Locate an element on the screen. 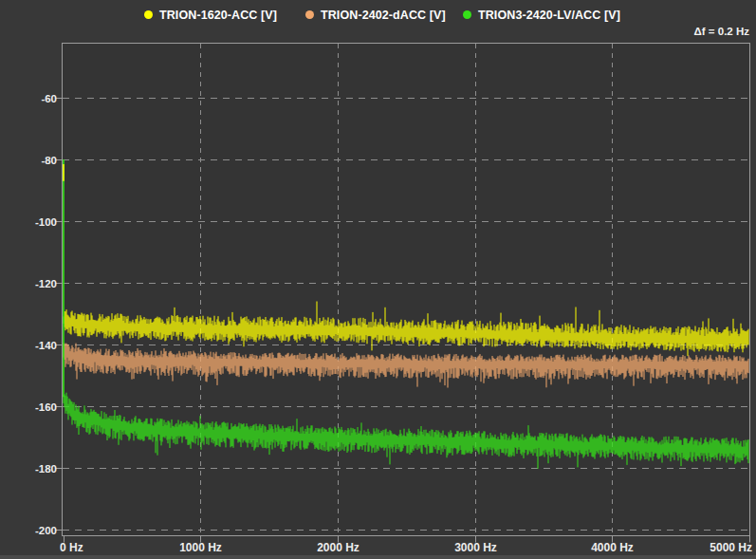 This screenshot has height=559, width=756. x-tick-label: 5000 Hz is located at coordinates (730, 548).